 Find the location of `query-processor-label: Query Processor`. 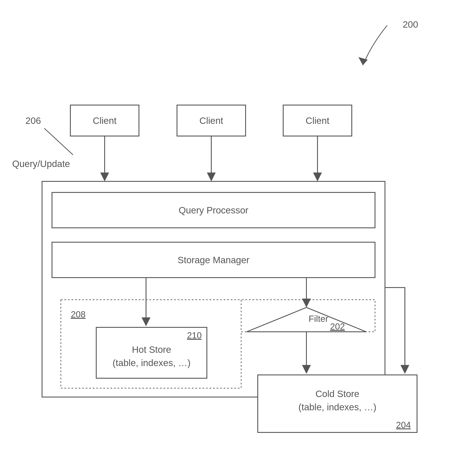

query-processor-label: Query Processor is located at coordinates (213, 210).